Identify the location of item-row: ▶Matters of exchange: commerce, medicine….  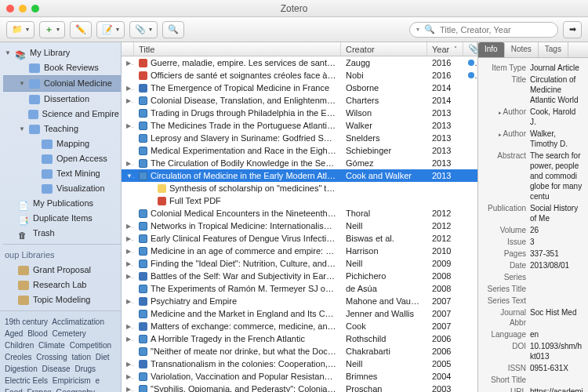
(299, 326).